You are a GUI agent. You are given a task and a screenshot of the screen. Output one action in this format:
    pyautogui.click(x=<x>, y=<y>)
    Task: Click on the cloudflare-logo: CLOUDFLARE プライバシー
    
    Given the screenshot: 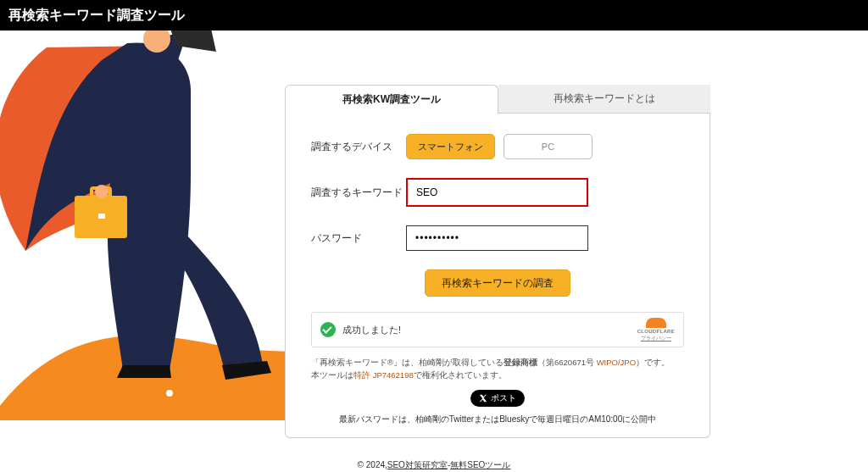 What is the action you would take?
    pyautogui.click(x=656, y=329)
    